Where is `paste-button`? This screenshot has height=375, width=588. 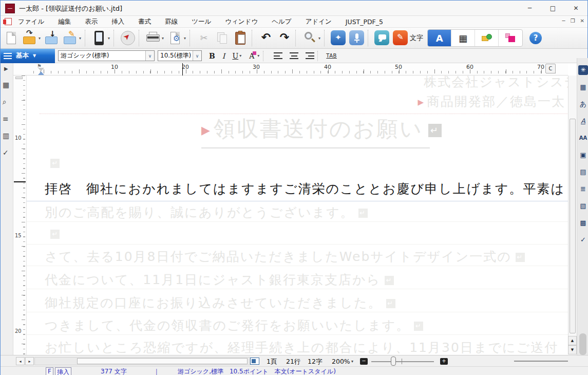
paste-button is located at coordinates (241, 38).